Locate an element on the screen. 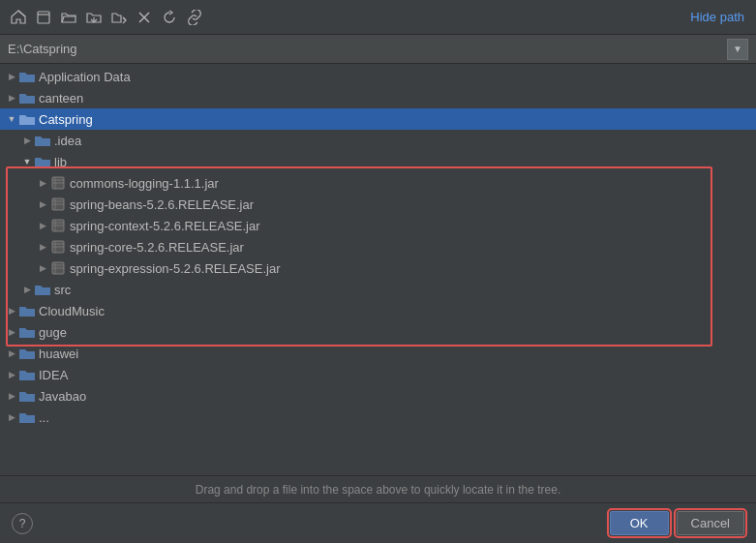 This screenshot has width=756, height=543. tree-item-huawei: ▶ huawei is located at coordinates (378, 353).